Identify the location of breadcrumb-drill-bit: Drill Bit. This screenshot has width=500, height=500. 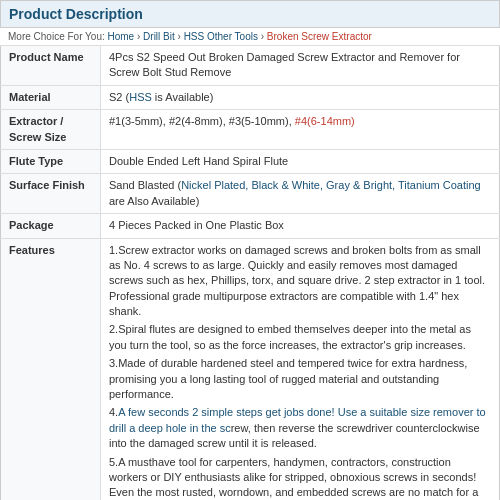
(159, 36).